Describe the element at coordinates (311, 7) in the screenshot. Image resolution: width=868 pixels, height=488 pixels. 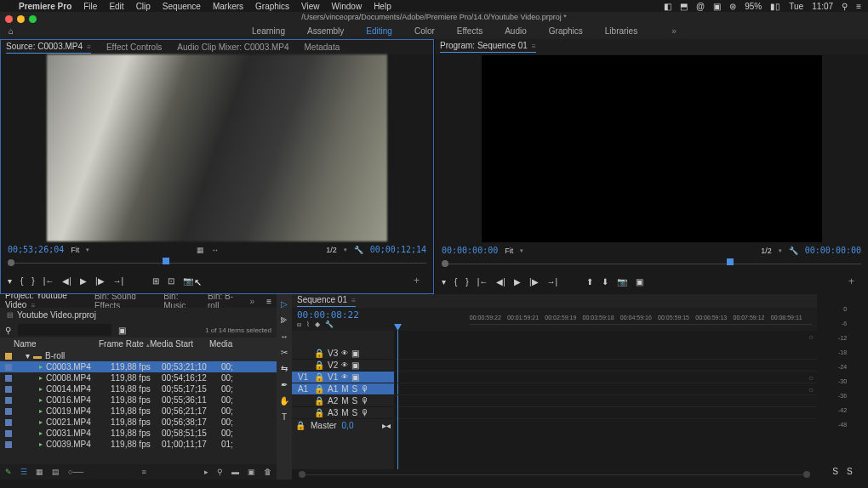
I see `menu-view: View` at that location.